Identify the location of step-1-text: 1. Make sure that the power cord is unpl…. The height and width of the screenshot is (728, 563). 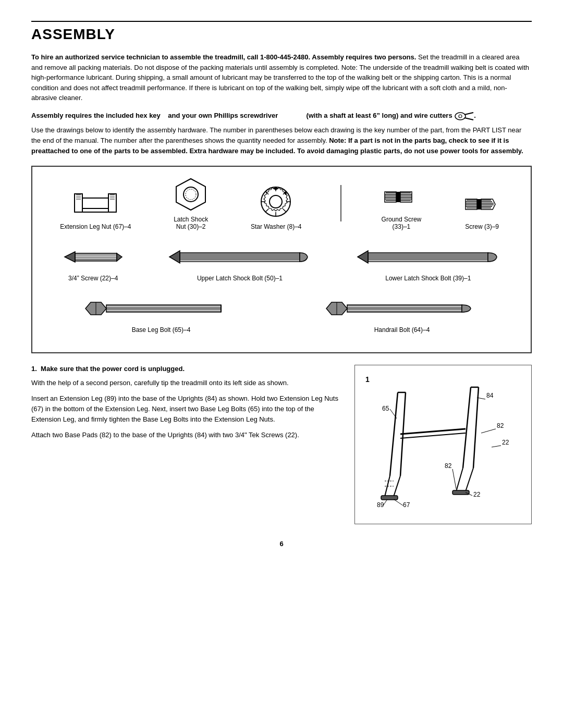
(187, 405).